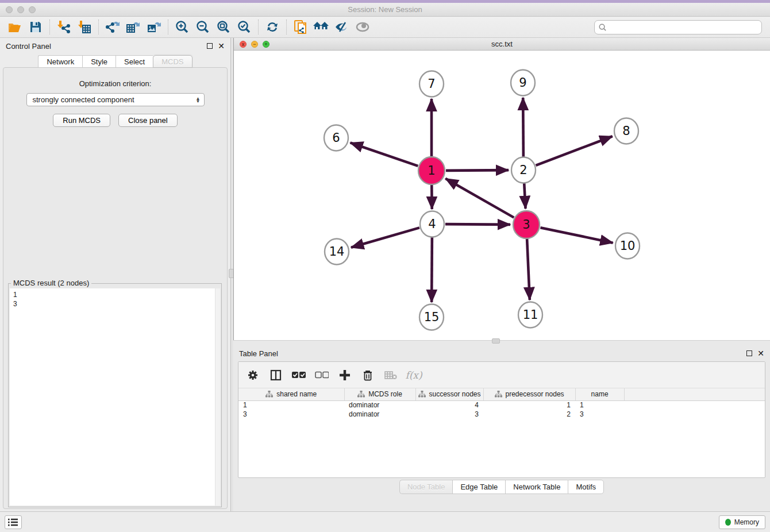 The height and width of the screenshot is (532, 770). Describe the element at coordinates (134, 61) in the screenshot. I see `tab-select: Select` at that location.